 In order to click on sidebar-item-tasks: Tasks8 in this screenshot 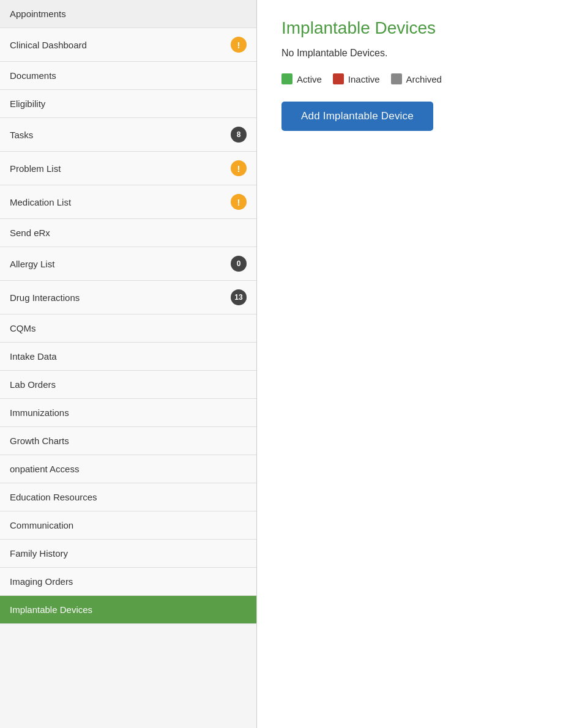, I will do `click(129, 135)`.